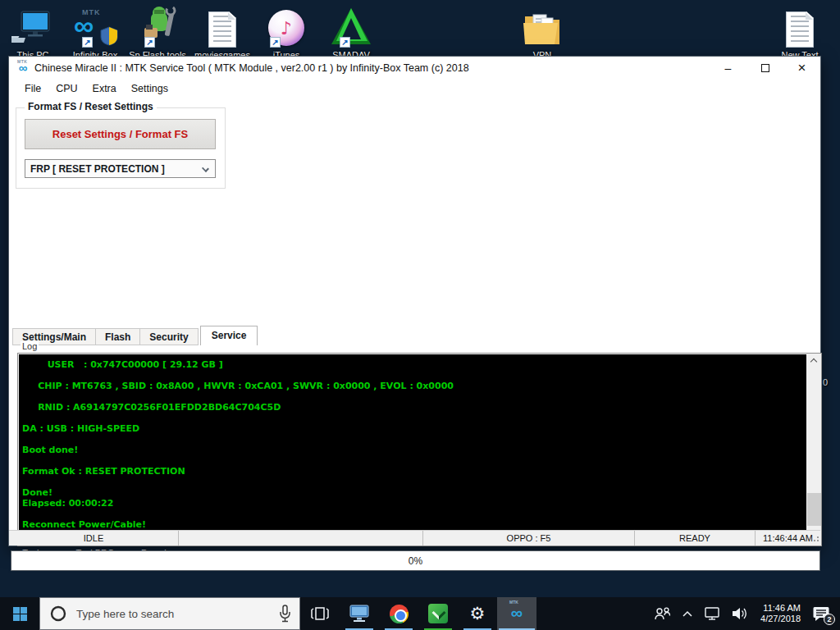  What do you see at coordinates (23, 68) in the screenshot?
I see `app-logo-icon: MTK∞` at bounding box center [23, 68].